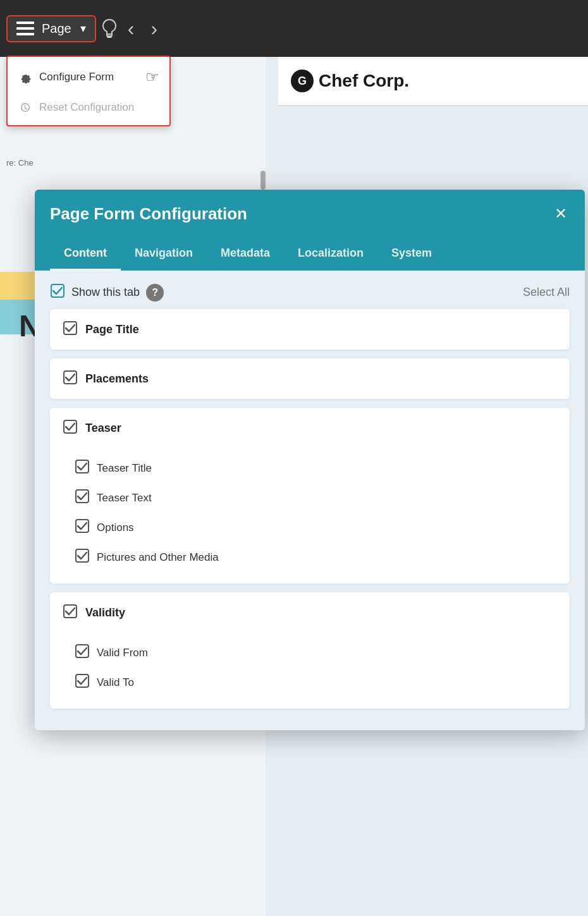 The image size is (588, 916). Describe the element at coordinates (364, 81) in the screenshot. I see `brand-name: Chef Corp.` at that location.